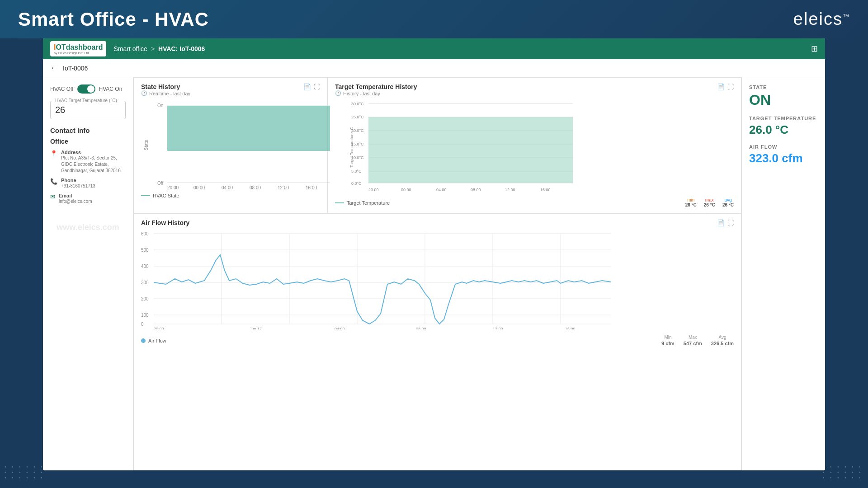 The height and width of the screenshot is (488, 868). Describe the element at coordinates (376, 93) in the screenshot. I see `target-temp-subtitle: 🕐 History - last day` at that location.